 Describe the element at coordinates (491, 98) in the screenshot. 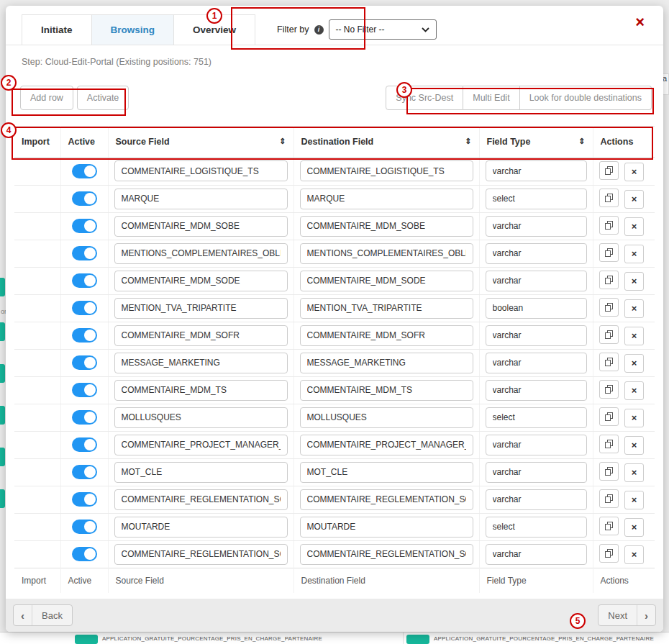

I see `multi-edit-button: Multi Edit` at that location.